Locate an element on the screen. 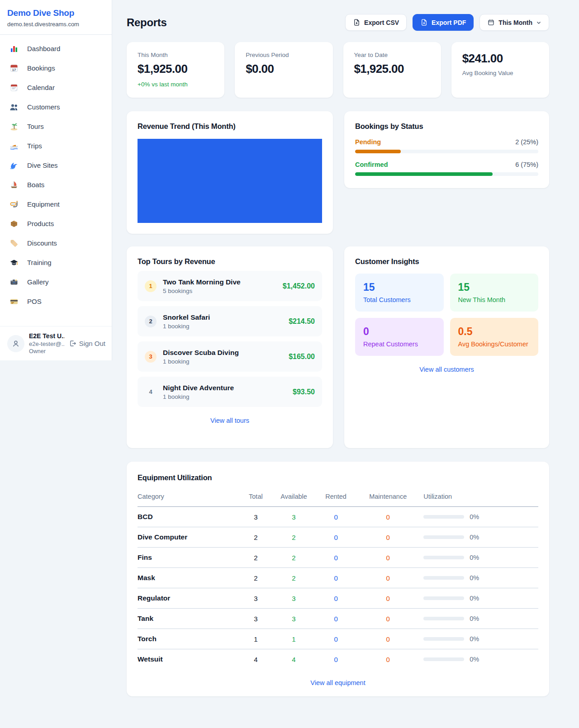 The image size is (579, 728). sidebar-item-label: Gallery is located at coordinates (38, 282).